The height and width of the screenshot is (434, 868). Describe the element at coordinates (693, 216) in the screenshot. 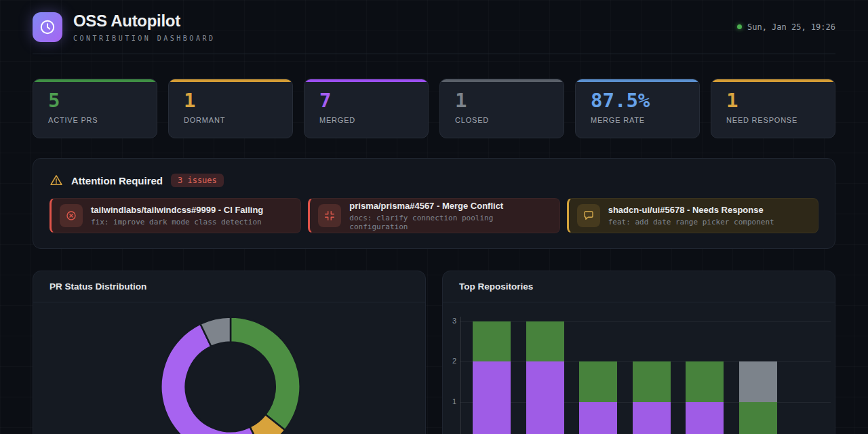

I see `alert-card-needs-response: shadcn-ui/ui#5678 - Needs Response feat:…` at that location.